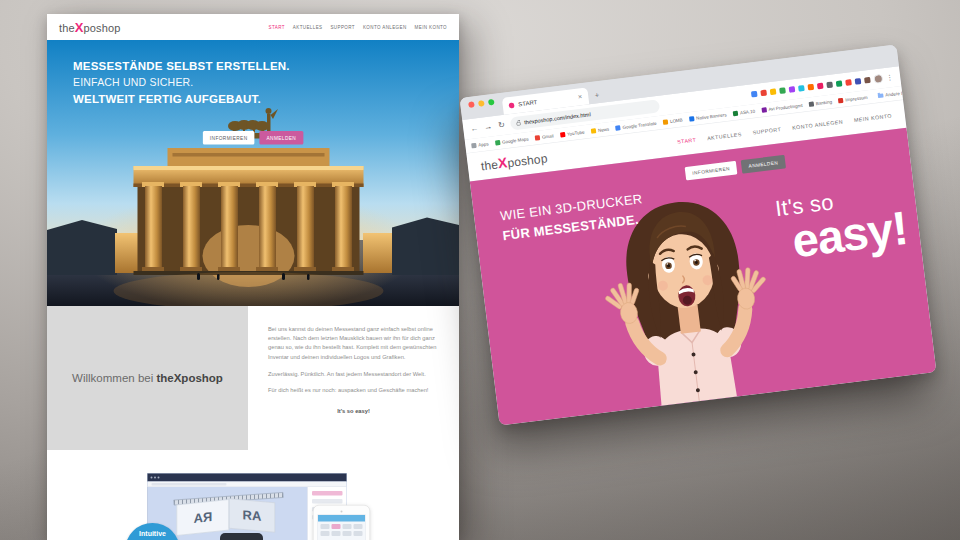 The image size is (960, 540). Describe the element at coordinates (354, 378) in the screenshot. I see `welcome-copy-panel: Bei uns kannst du deinen Messestand ganz…` at that location.